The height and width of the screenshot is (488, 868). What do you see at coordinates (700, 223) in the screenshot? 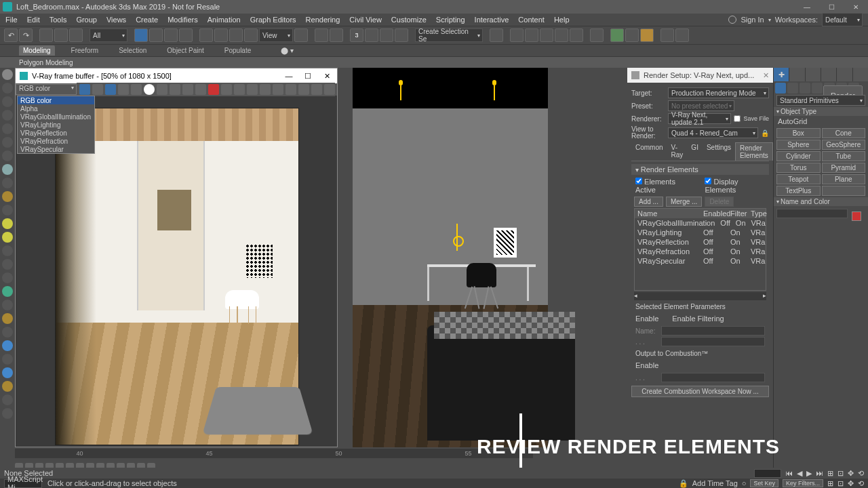
I see `table-row: VRayGlobalIlluminationOffOnVRa` at bounding box center [700, 223].